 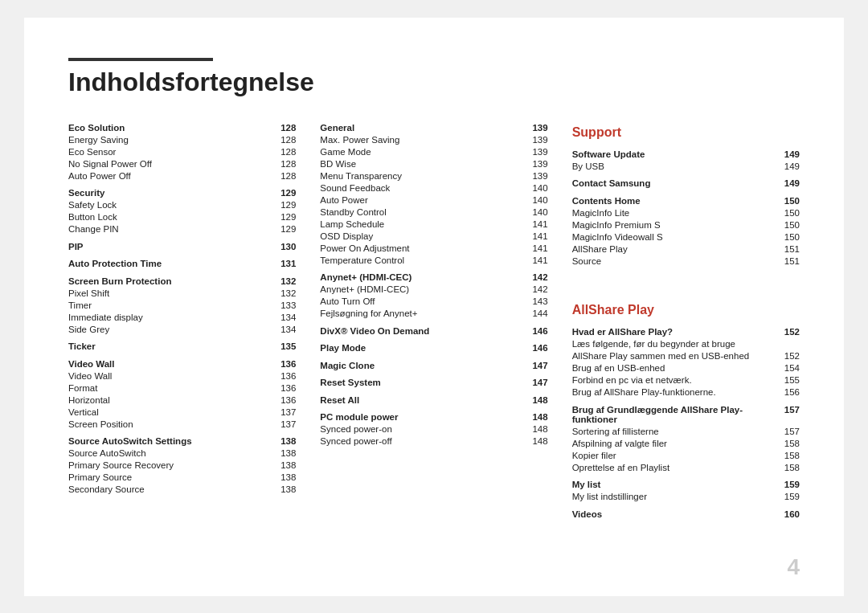 I want to click on allshare-section: Hvad er AllShare Play?152Læs følgende, f…, so click(x=686, y=423).